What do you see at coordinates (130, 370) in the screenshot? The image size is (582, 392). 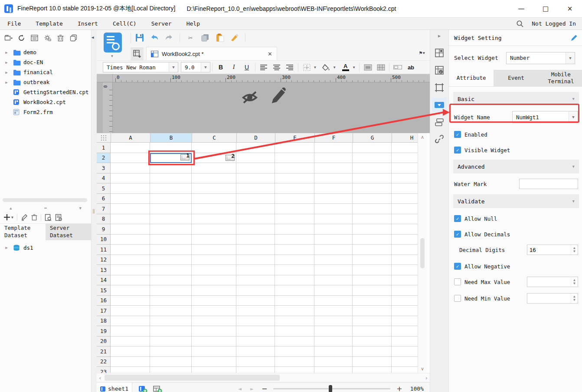 I see `cell-A23` at bounding box center [130, 370].